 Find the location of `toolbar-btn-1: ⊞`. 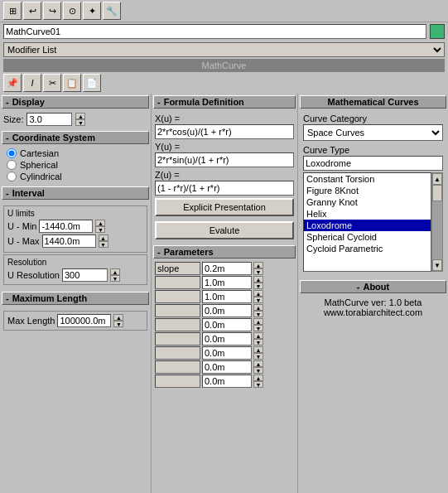

toolbar-btn-1: ⊞ is located at coordinates (12, 11).